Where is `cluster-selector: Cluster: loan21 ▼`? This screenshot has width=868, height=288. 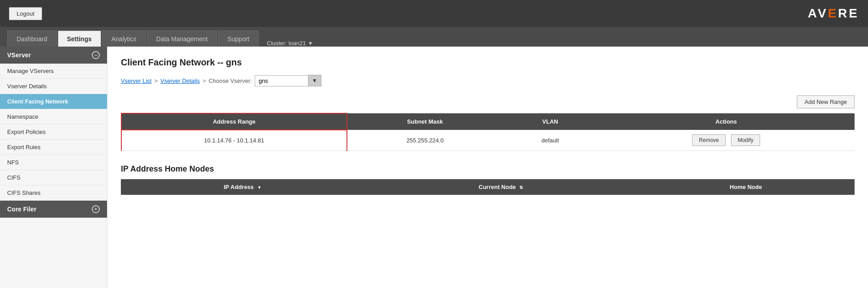
cluster-selector: Cluster: loan21 ▼ is located at coordinates (290, 43).